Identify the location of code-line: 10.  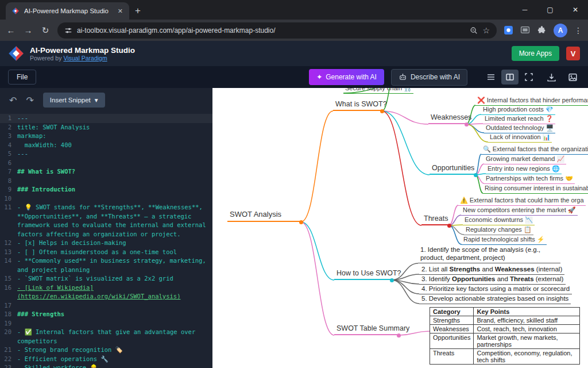
(106, 199).